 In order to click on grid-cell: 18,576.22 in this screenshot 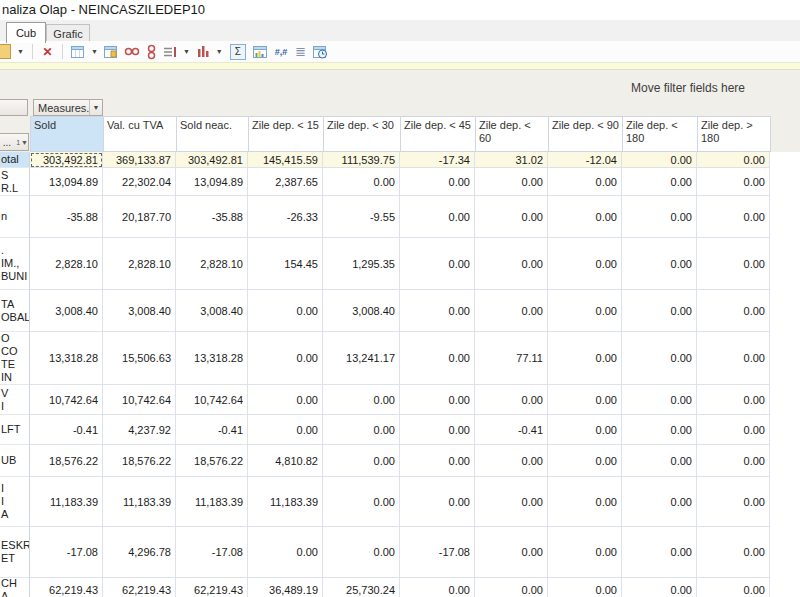, I will do `click(66, 461)`.